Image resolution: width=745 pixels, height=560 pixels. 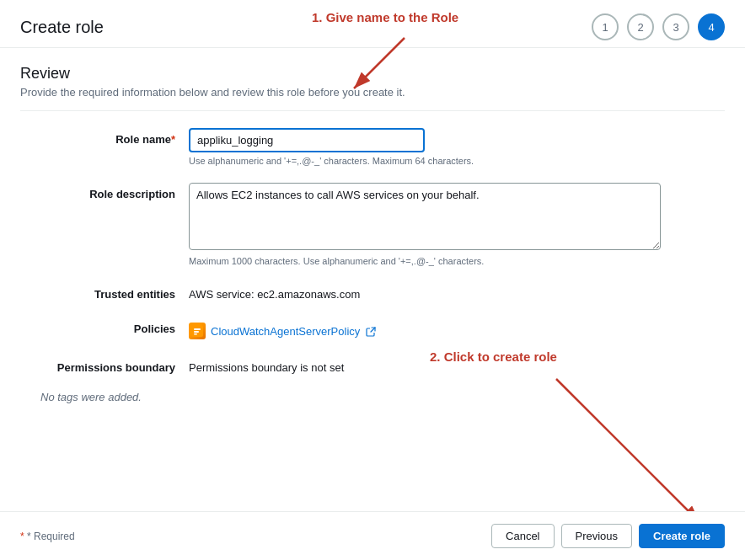 What do you see at coordinates (433, 291) in the screenshot?
I see `trusted-entities-value: AWS service: ec2.amazonaws.com` at bounding box center [433, 291].